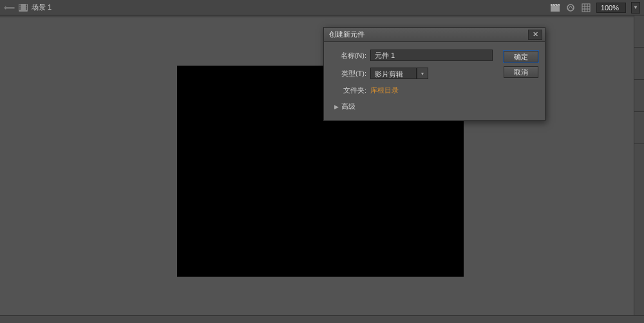 The width and height of the screenshot is (644, 323). I want to click on zoom-dropdown-arrow-icon: ▼, so click(636, 8).